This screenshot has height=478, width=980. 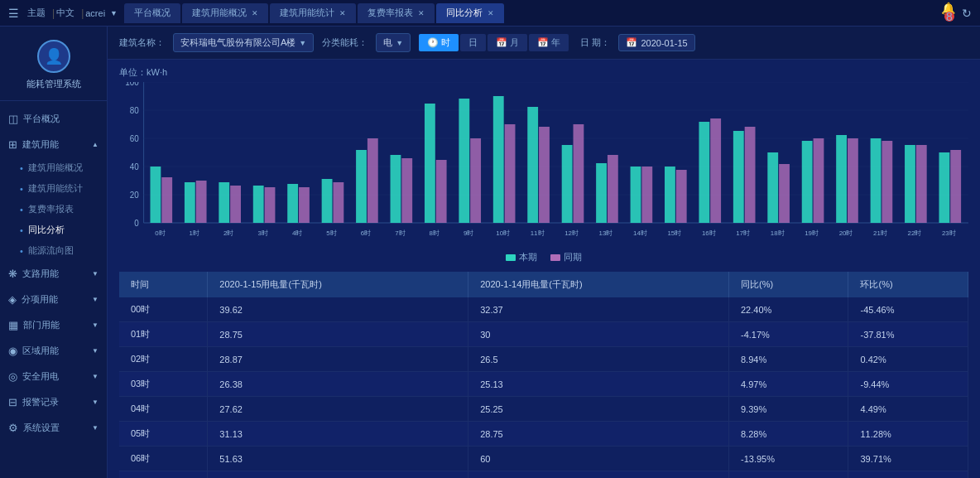 What do you see at coordinates (533, 13) in the screenshot?
I see `tab-bar: 平台概况 建筑用能概况 ✕ 建筑用能统计 ✕ 复费率报表 ✕ 同比分析 ✕` at bounding box center [533, 13].